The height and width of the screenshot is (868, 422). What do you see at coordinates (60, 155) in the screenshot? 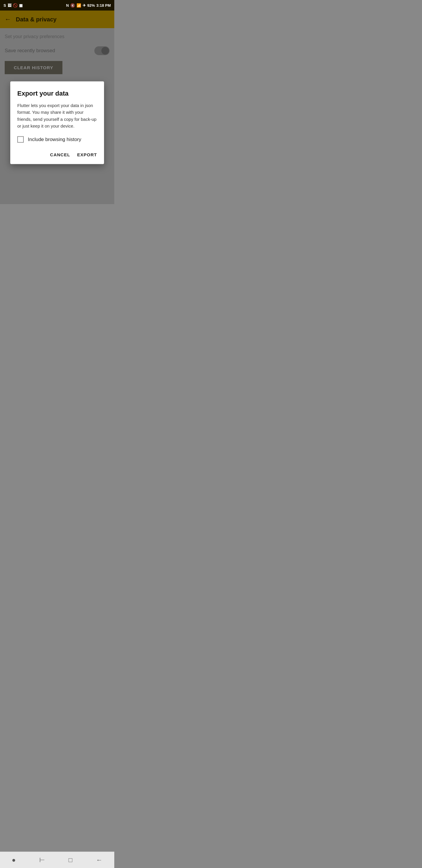
I see `cancel-button: CANCEL` at bounding box center [60, 155].